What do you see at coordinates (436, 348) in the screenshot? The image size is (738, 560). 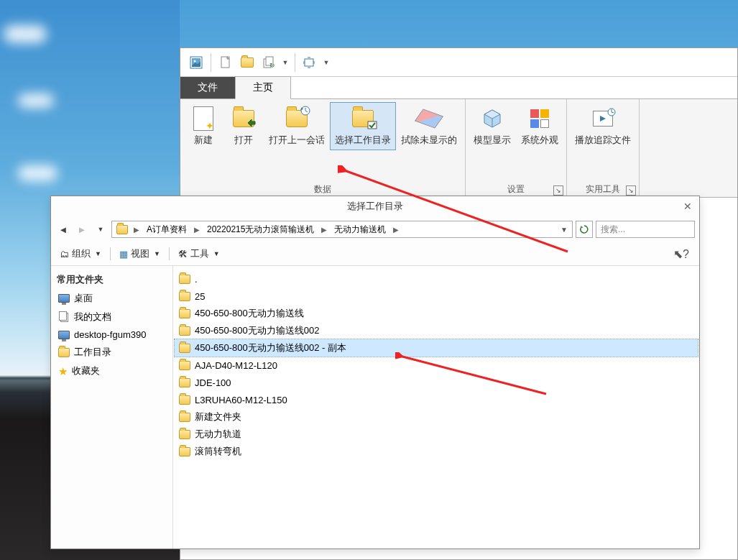 I see `file-item: 450-650-800无动力输送线002 - 副本` at bounding box center [436, 348].